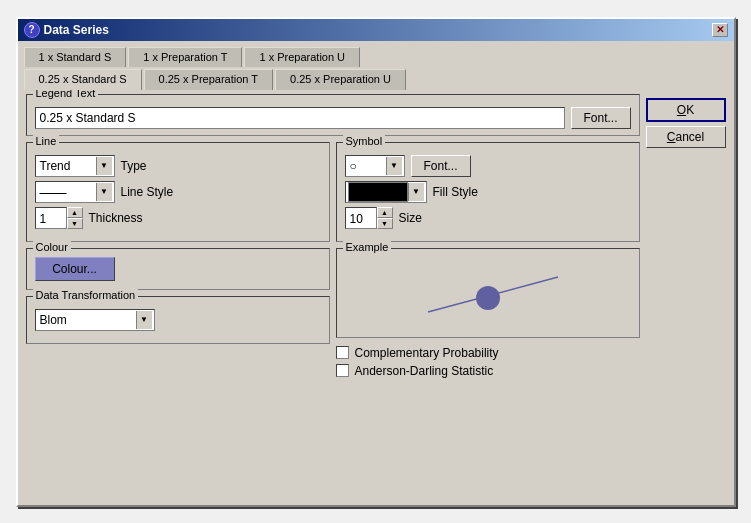  Describe the element at coordinates (75, 224) in the screenshot. I see `thickness-down-button: ▼` at that location.